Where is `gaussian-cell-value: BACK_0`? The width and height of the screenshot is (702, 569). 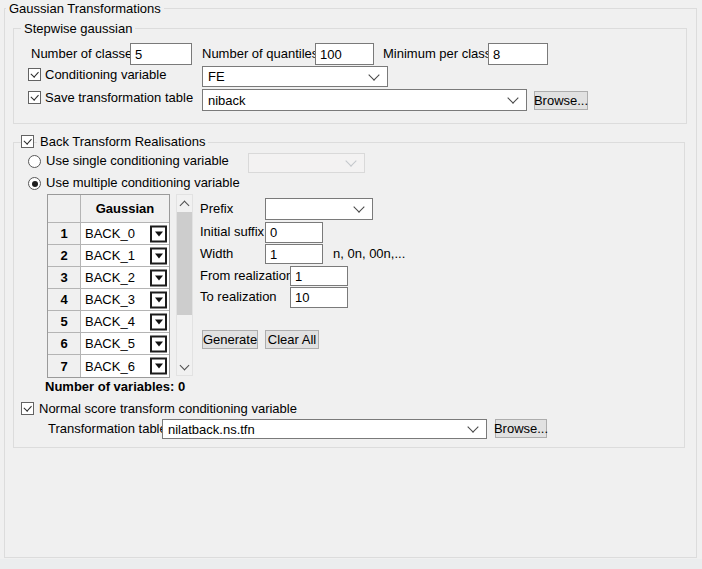 gaussian-cell-value: BACK_0 is located at coordinates (110, 234).